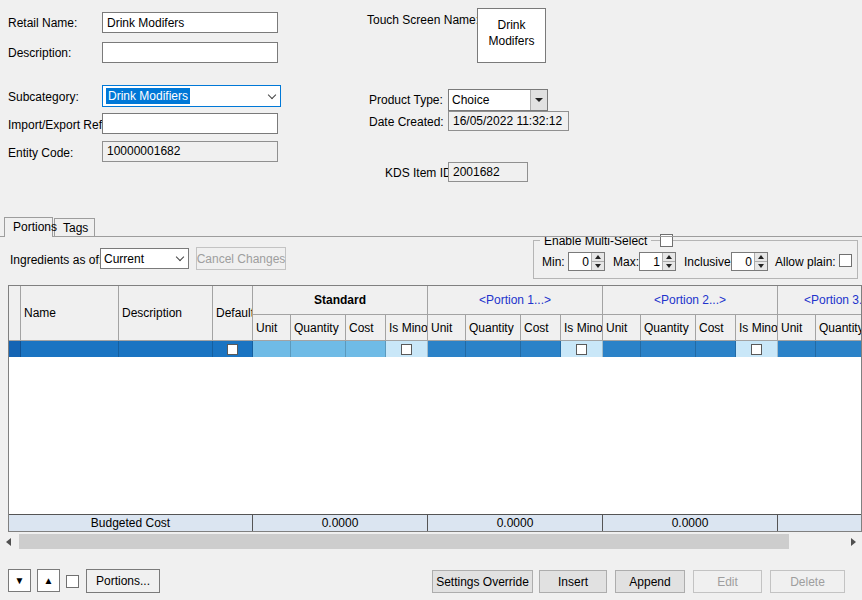 This screenshot has height=600, width=862. What do you see at coordinates (190, 22) in the screenshot?
I see `retail-name-input` at bounding box center [190, 22].